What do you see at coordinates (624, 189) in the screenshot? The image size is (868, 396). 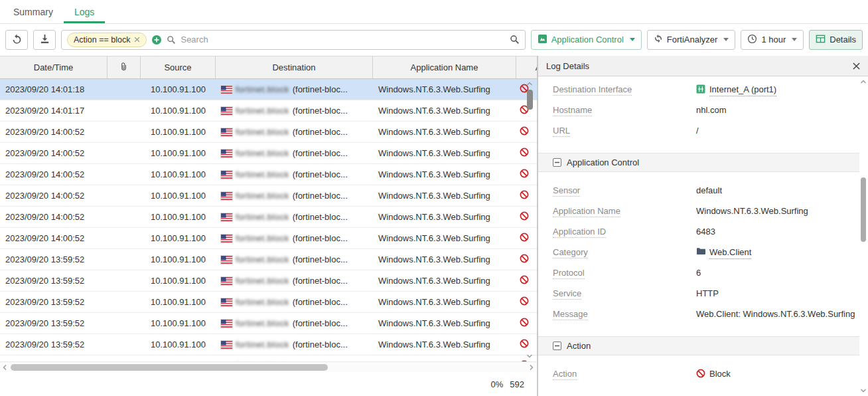 I see `detail-label: Sensor` at bounding box center [624, 189].